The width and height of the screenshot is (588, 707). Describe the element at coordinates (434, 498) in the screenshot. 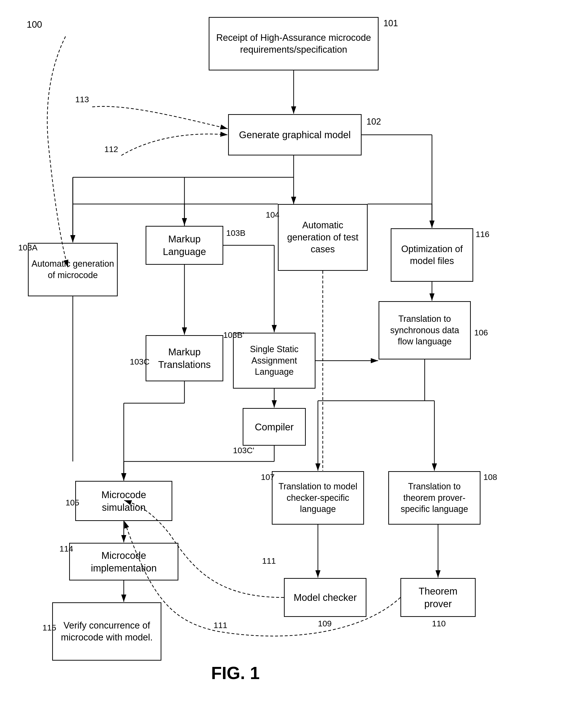

I see `box-108: Translation to theorem prover-specific l…` at that location.